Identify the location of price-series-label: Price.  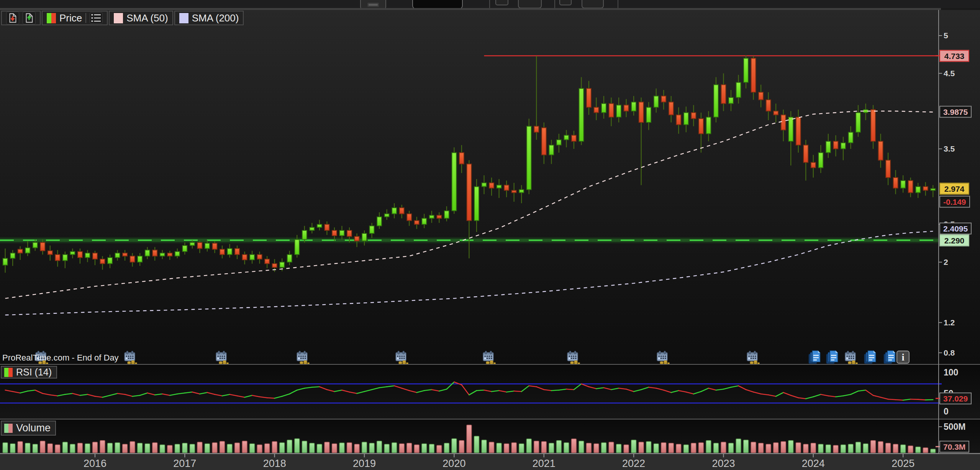
(70, 18).